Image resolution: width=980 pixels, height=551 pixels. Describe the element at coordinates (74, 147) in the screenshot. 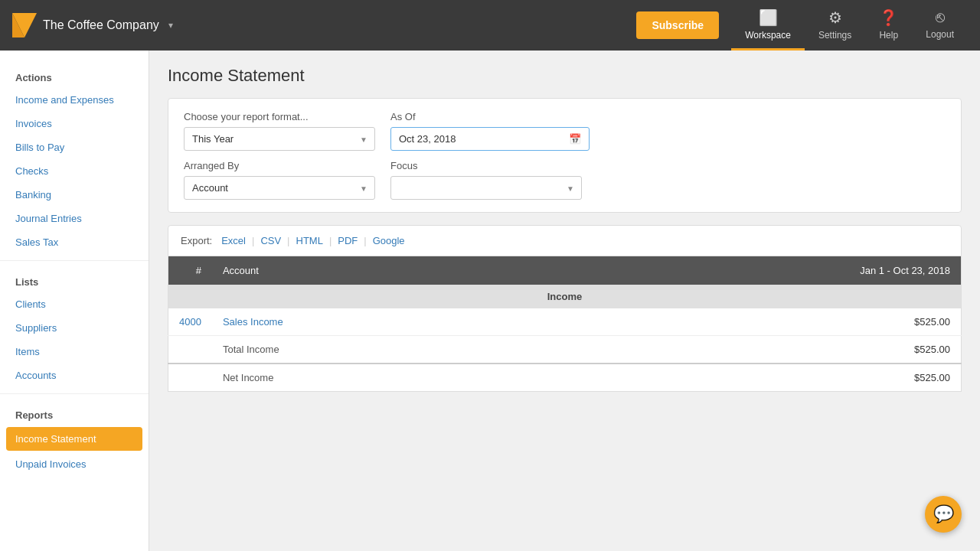

I see `sidebar-item-bills: Bills to Pay` at that location.